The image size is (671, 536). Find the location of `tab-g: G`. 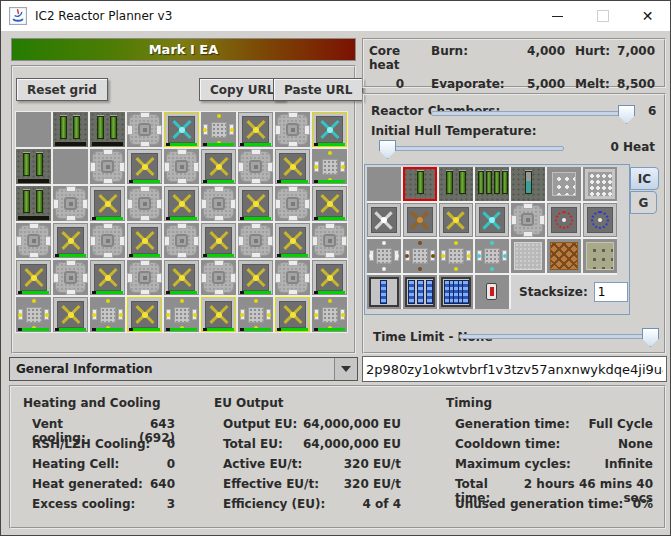

tab-g: G is located at coordinates (644, 202).